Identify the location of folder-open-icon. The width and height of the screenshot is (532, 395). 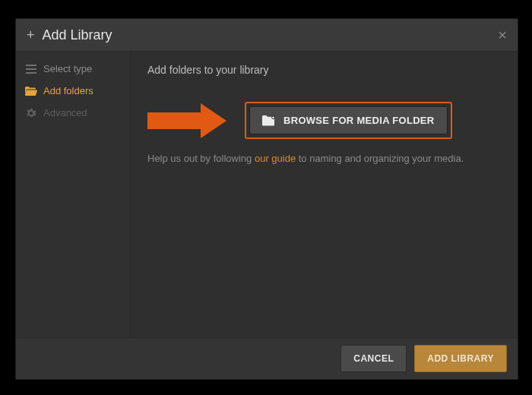
(31, 91).